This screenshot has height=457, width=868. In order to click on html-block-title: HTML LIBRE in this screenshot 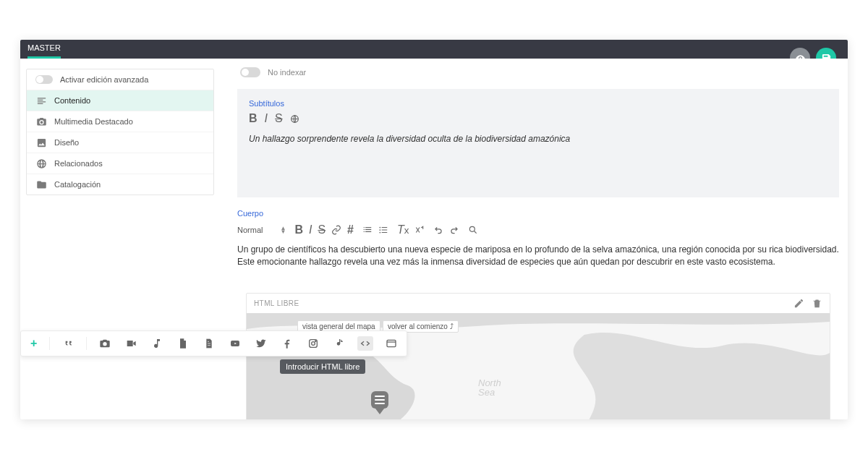, I will do `click(276, 304)`.